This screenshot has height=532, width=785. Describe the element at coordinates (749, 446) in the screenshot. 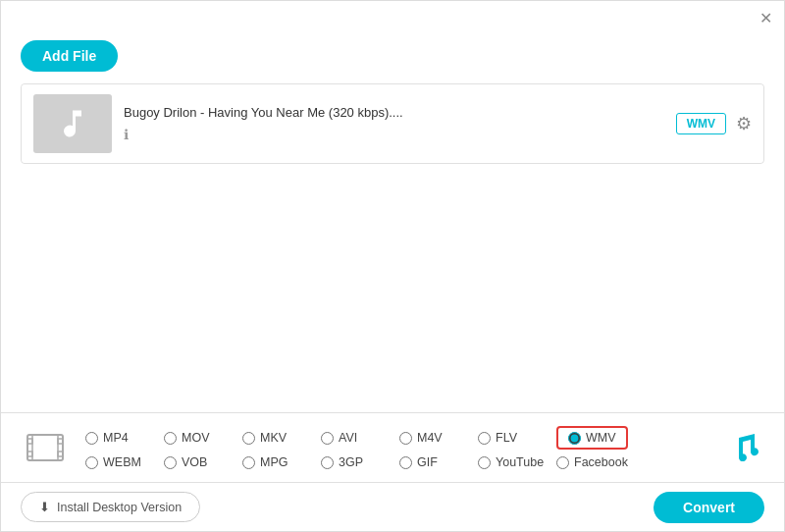

I see `music-note-icon` at that location.